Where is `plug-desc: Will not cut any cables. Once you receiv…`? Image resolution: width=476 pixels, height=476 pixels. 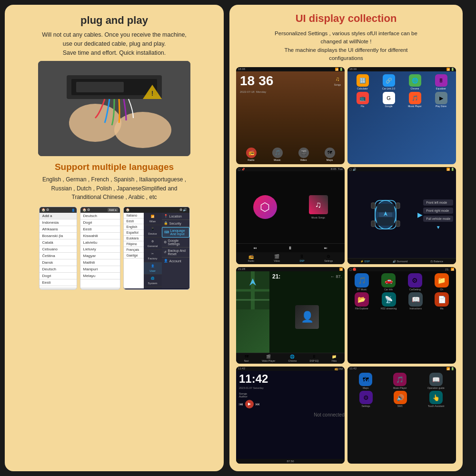 plug-desc: Will not cut any cables. Once you receiv… is located at coordinates (114, 44).